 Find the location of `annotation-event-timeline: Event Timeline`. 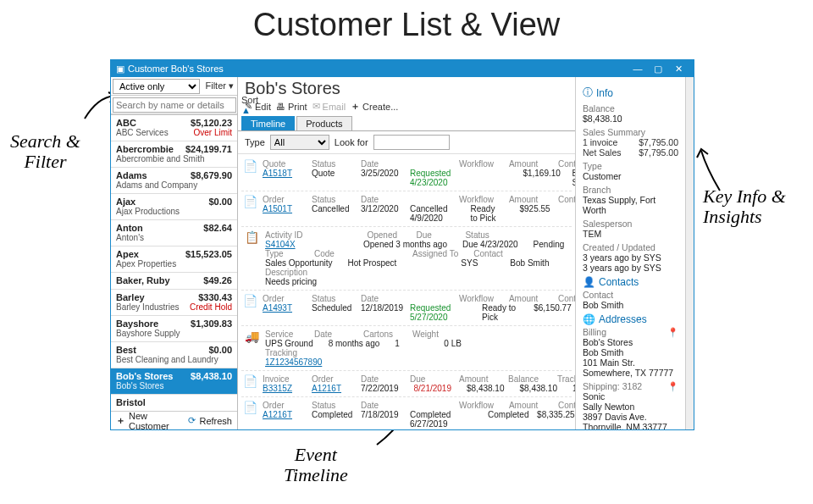

annotation-event-timeline: Event Timeline is located at coordinates (316, 465).